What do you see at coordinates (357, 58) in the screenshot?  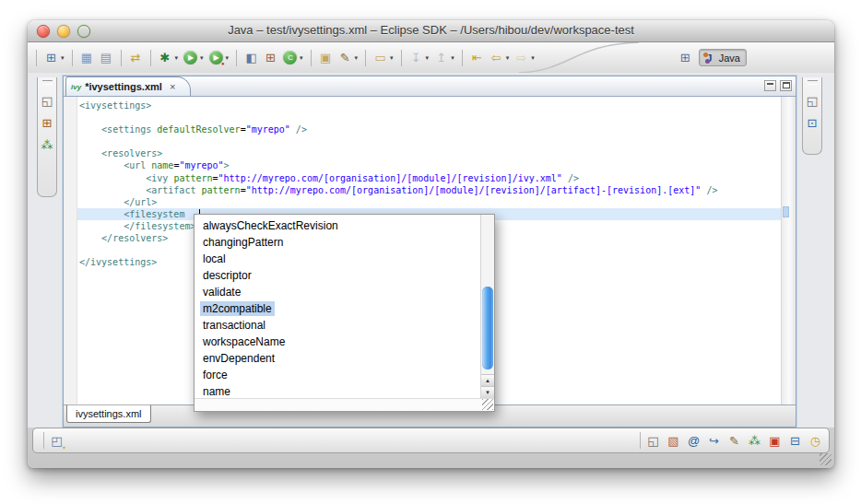 I see `search-dropdown: ▾` at bounding box center [357, 58].